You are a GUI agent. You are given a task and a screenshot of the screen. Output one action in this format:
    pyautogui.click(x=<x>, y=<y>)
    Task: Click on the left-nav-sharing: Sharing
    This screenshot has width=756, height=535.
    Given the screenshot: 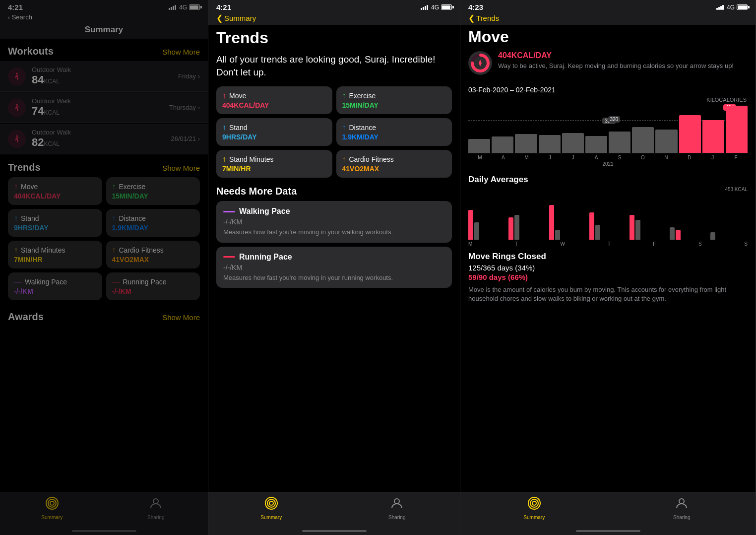 What is the action you would take?
    pyautogui.click(x=156, y=508)
    